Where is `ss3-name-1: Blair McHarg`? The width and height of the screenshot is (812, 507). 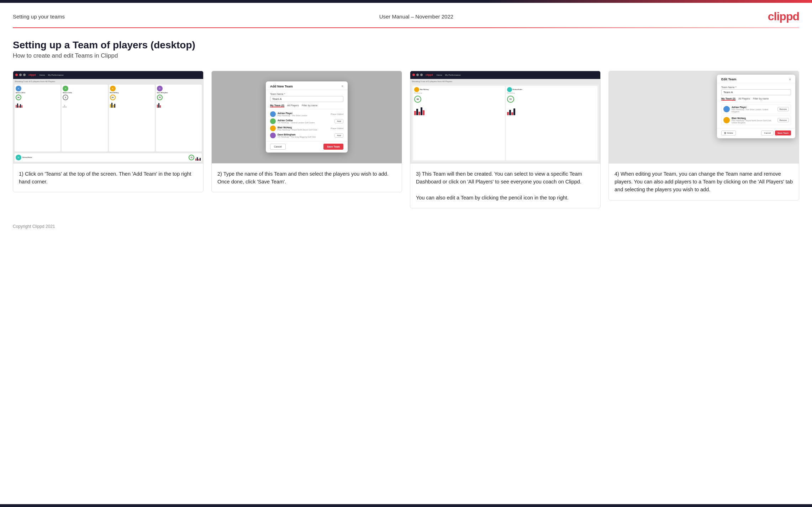 ss3-name-1: Blair McHarg is located at coordinates (424, 90).